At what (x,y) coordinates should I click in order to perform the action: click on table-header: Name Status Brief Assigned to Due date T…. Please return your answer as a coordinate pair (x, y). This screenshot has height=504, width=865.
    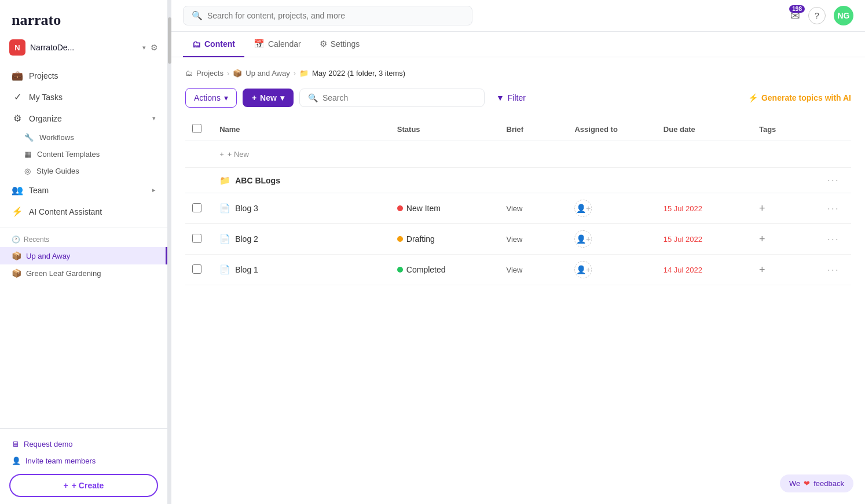
    Looking at the image, I should click on (518, 130).